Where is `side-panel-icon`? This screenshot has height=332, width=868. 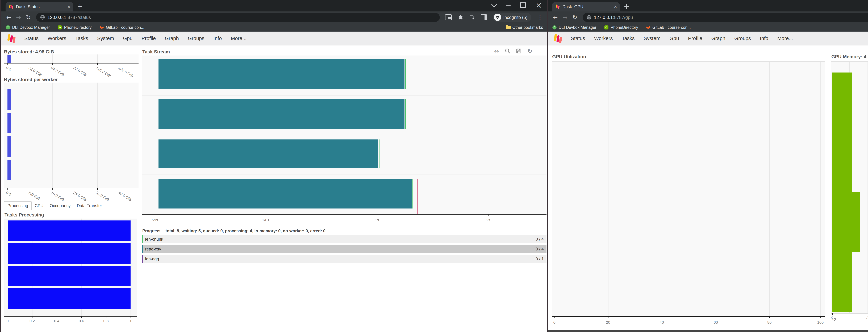 side-panel-icon is located at coordinates (484, 18).